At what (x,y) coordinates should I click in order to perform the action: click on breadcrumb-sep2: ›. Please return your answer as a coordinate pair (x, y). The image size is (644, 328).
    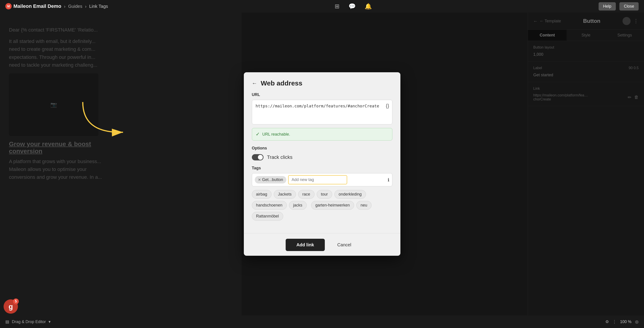
    Looking at the image, I should click on (86, 6).